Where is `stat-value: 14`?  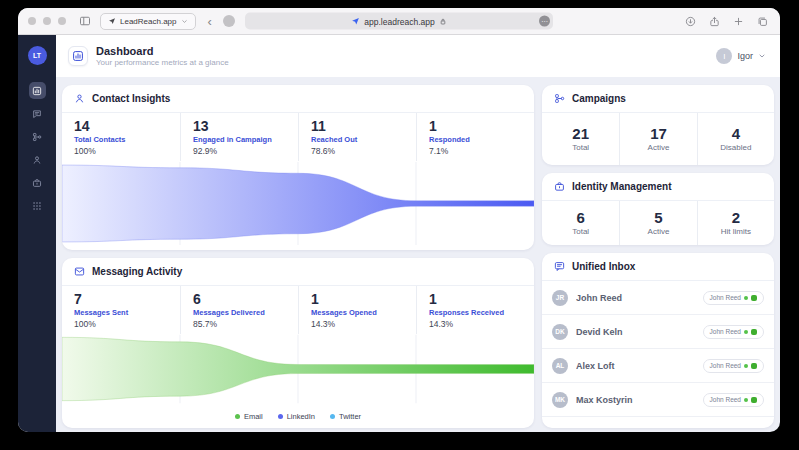
stat-value: 14 is located at coordinates (124, 126).